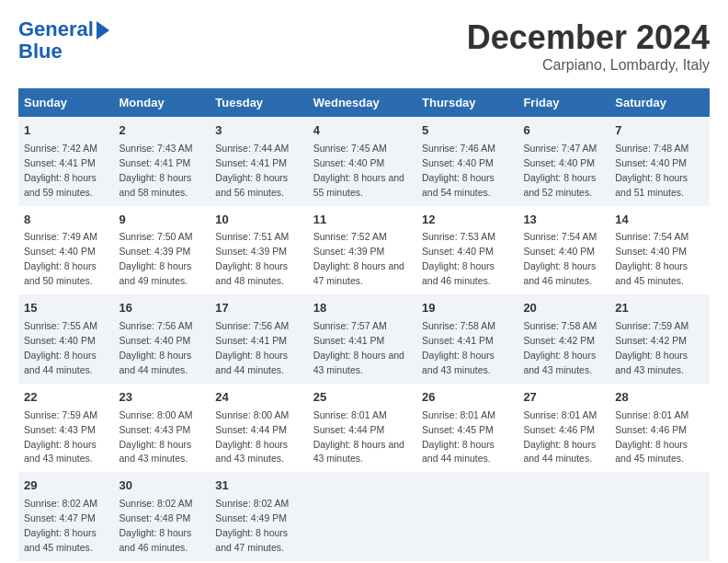  Describe the element at coordinates (350, 326) in the screenshot. I see `sunrise-info: Sunrise: 7:57 AM` at that location.